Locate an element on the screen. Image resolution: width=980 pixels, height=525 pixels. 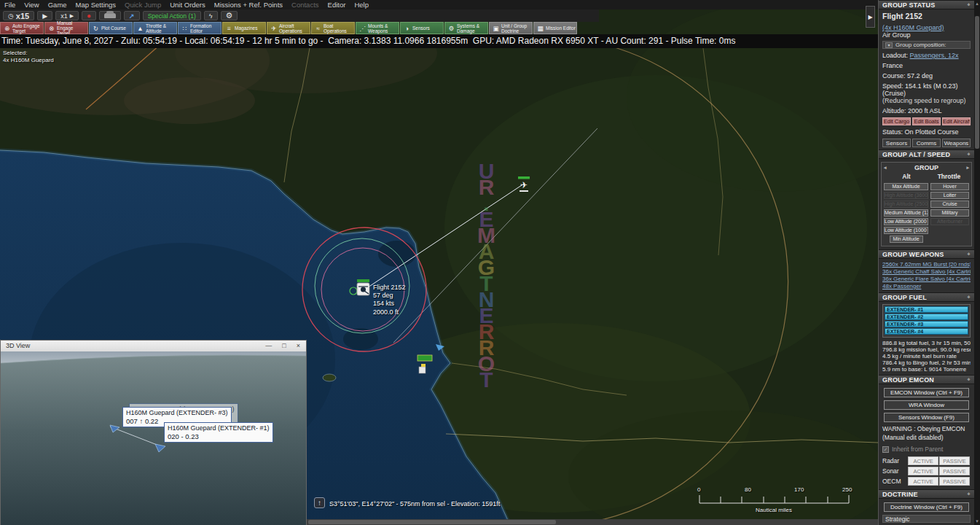
settings-button: ⚙ is located at coordinates (230, 16).